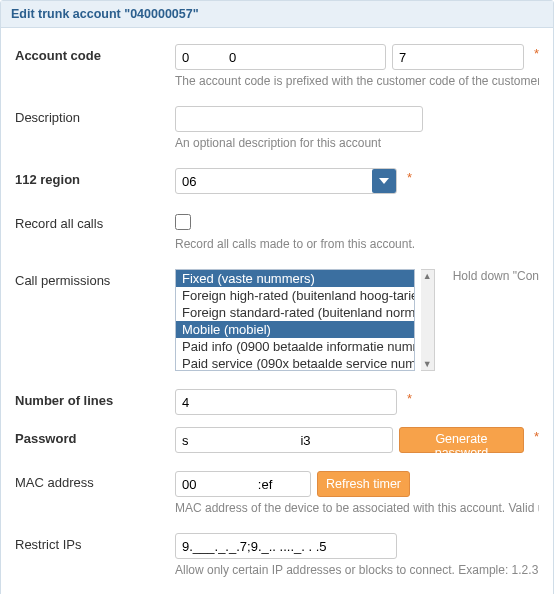 The height and width of the screenshot is (594, 554). What do you see at coordinates (295, 278) in the screenshot?
I see `call-permission-option: Fixed (vaste nummers)` at bounding box center [295, 278].